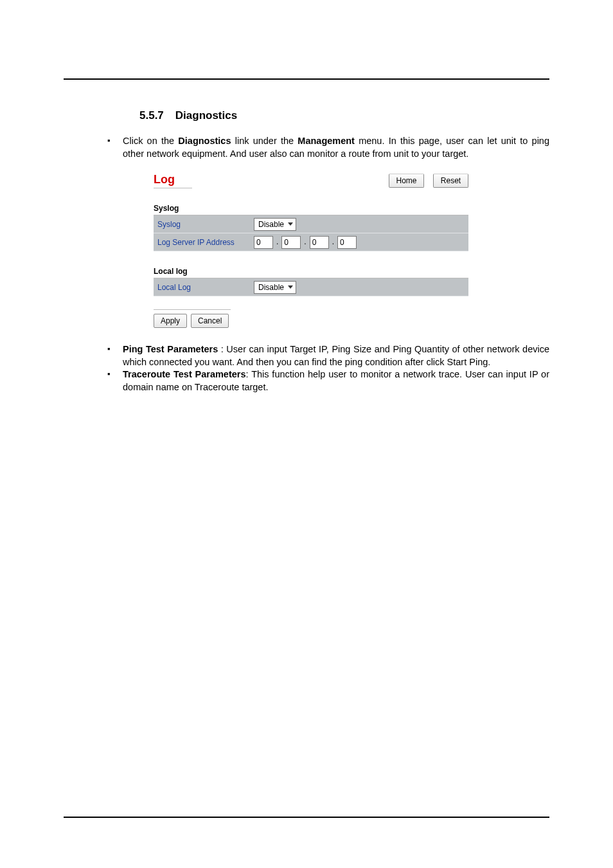 The height and width of the screenshot is (868, 613). I want to click on reset-button: Reset, so click(451, 181).